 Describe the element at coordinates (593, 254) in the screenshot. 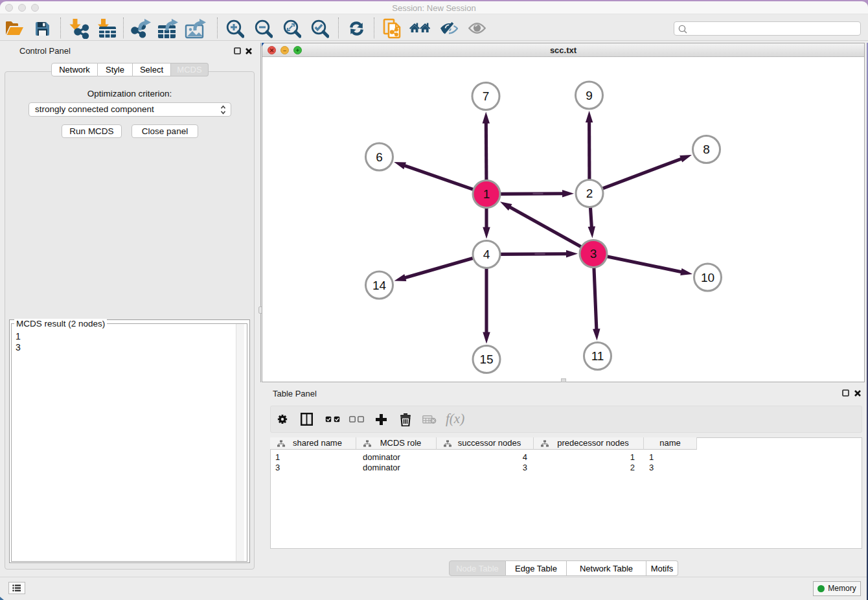

I see `svg-text: 3` at that location.